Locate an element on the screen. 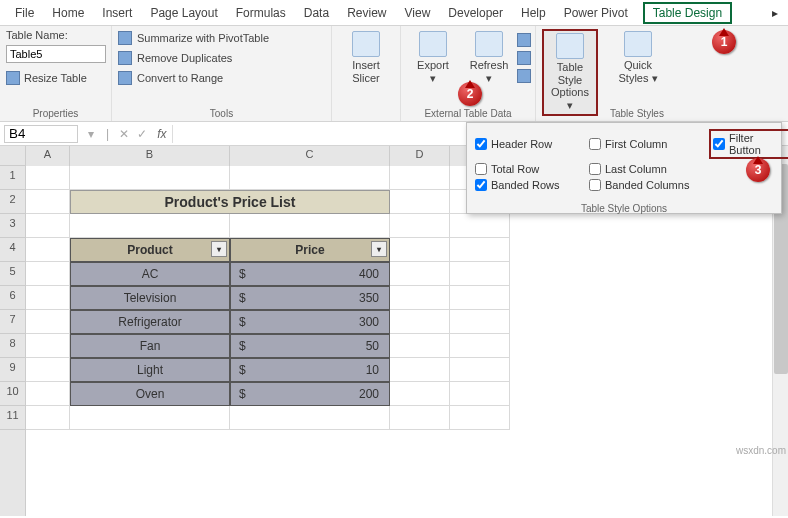 This screenshot has height=518, width=788. cell-D10 is located at coordinates (420, 394).